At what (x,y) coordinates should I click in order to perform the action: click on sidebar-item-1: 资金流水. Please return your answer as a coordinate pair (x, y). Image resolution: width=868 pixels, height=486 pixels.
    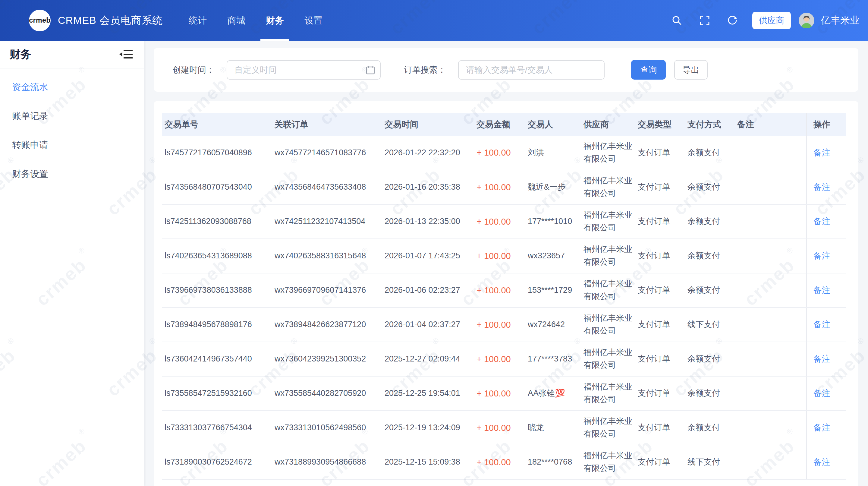
    Looking at the image, I should click on (72, 87).